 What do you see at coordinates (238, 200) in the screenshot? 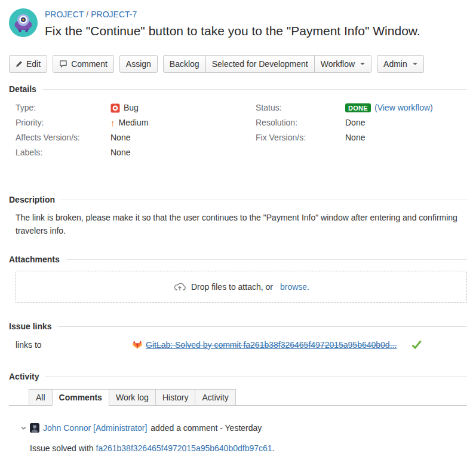
I see `description-heading: Description` at bounding box center [238, 200].